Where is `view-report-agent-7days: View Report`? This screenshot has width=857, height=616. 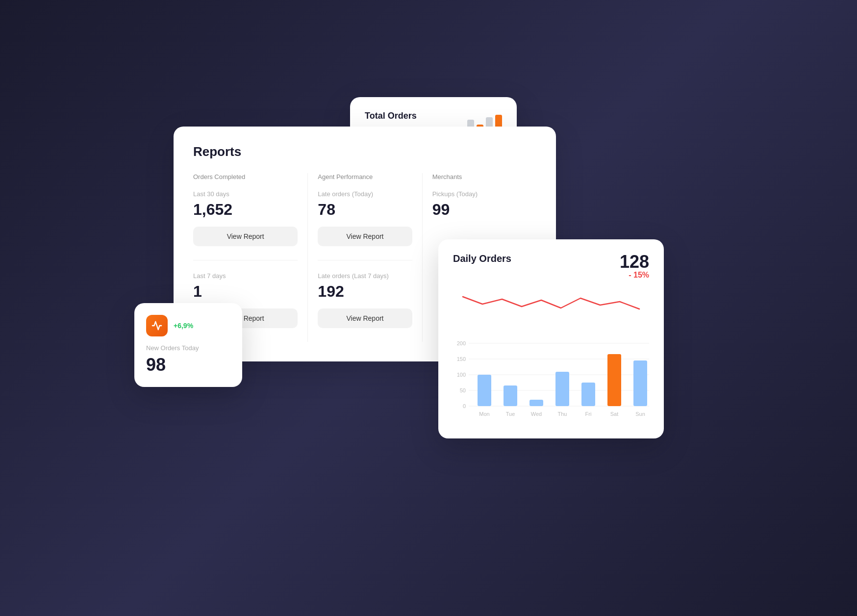 view-report-agent-7days: View Report is located at coordinates (365, 318).